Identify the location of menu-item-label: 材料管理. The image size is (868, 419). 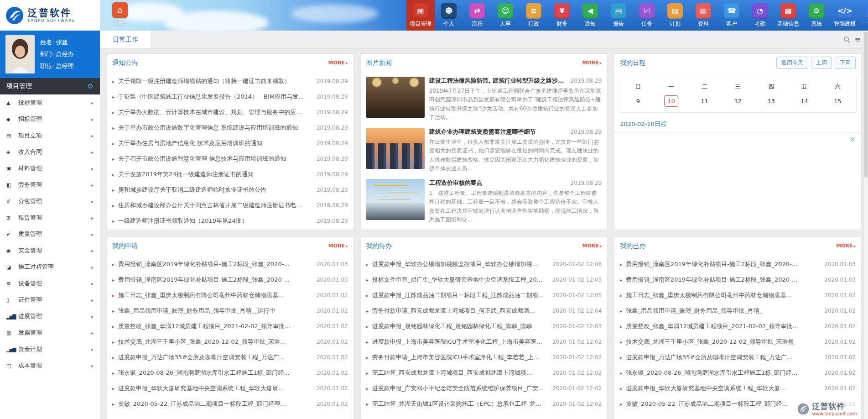
(55, 168).